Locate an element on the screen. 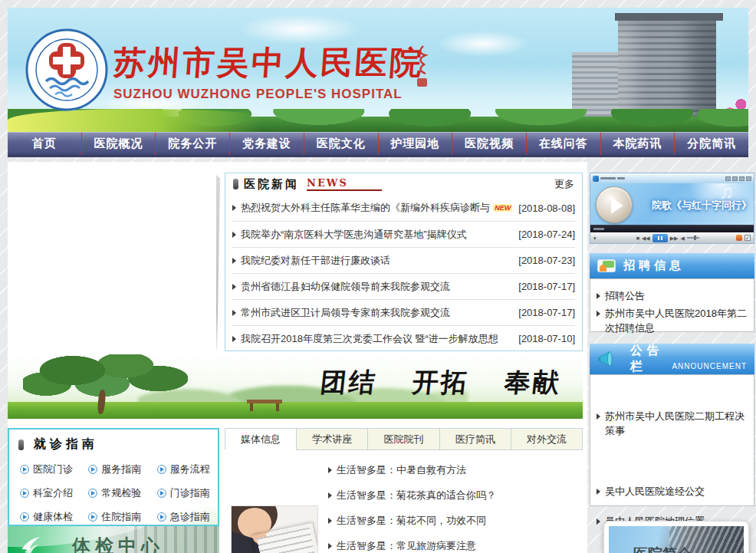 This screenshot has height=553, width=756. media-article-row: 生活智多星：菊花茶真的适合你吗？ is located at coordinates (455, 495).